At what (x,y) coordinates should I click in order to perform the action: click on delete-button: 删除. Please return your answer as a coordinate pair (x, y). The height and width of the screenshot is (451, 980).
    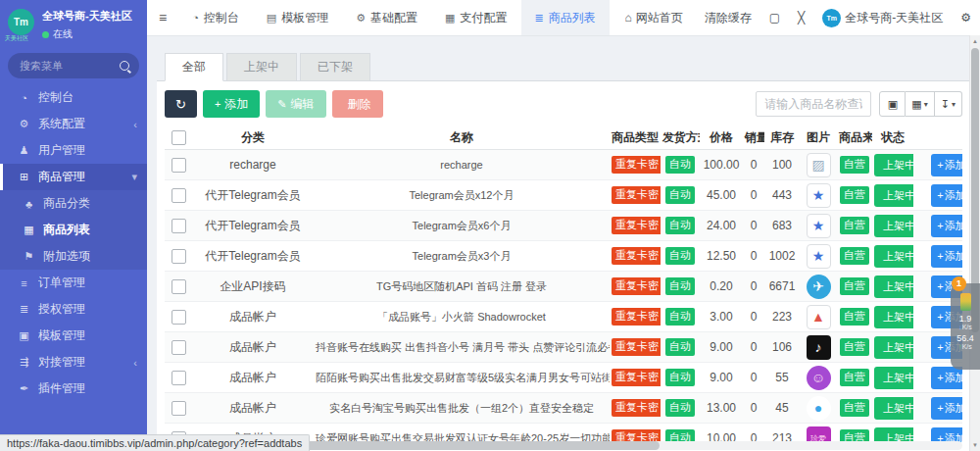
    Looking at the image, I should click on (358, 104).